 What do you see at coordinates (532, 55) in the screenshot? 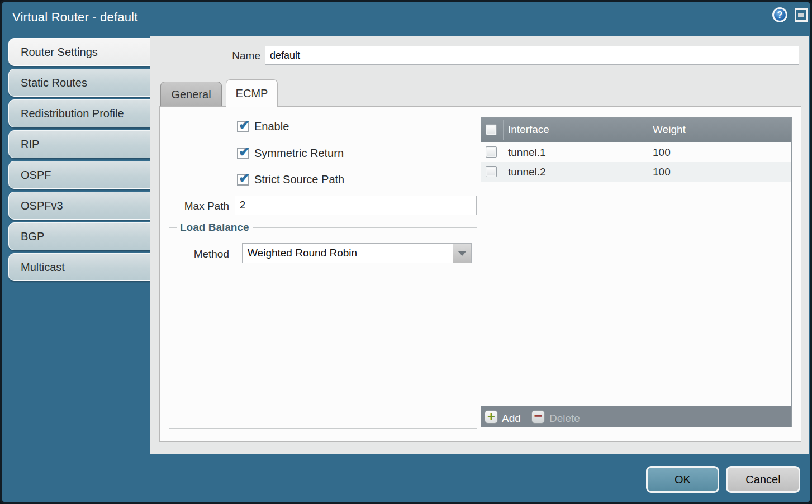
I see `name-input` at bounding box center [532, 55].